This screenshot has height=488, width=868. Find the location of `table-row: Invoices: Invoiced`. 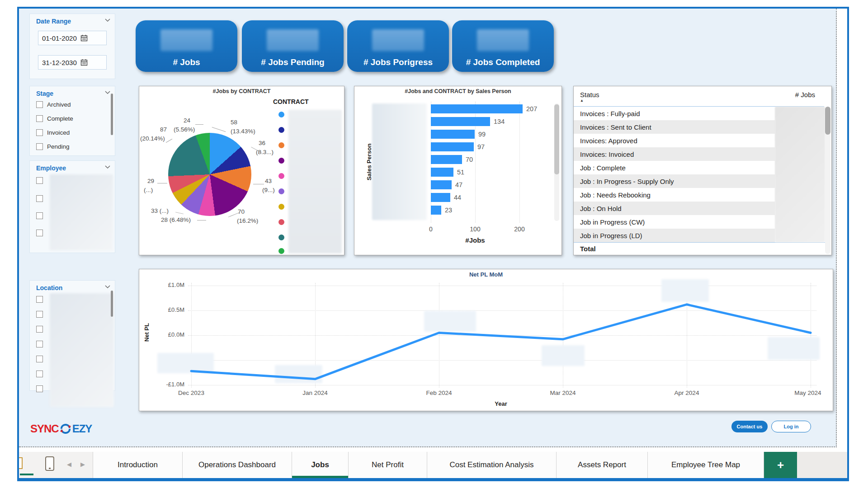

table-row: Invoices: Invoiced is located at coordinates (675, 154).